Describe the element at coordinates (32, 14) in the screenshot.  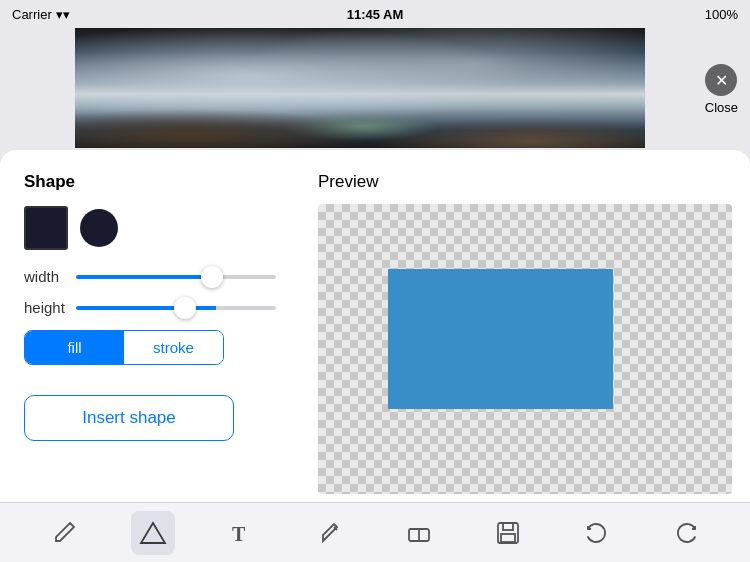
I see `carrier-label: Carrier` at that location.